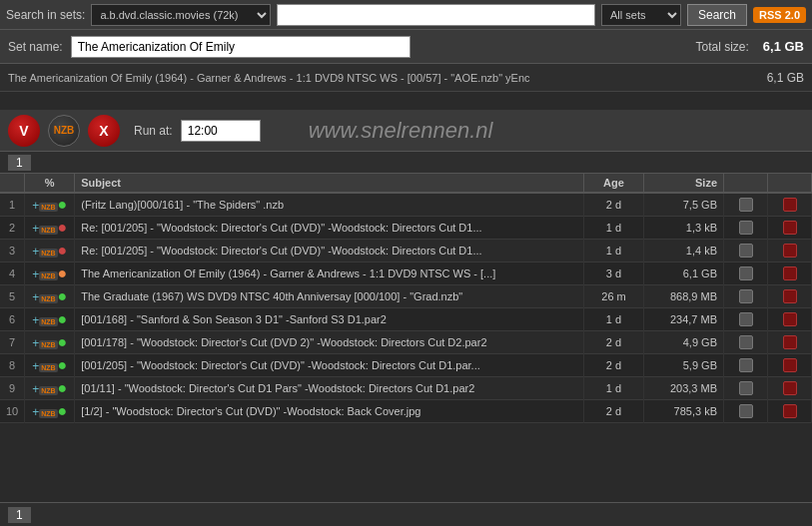  I want to click on total-size-label: Total size:, so click(721, 47).